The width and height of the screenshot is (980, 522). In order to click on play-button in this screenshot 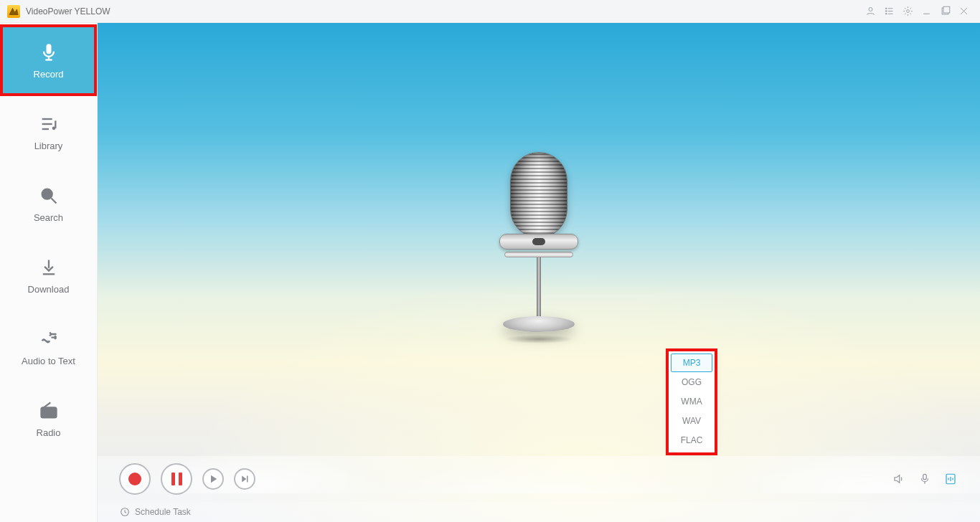, I will do `click(213, 479)`.